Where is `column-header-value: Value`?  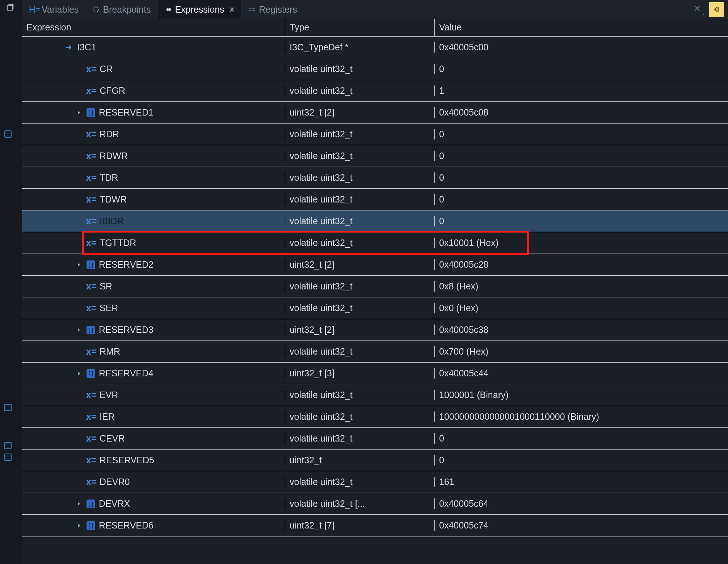
column-header-value: Value is located at coordinates (581, 28).